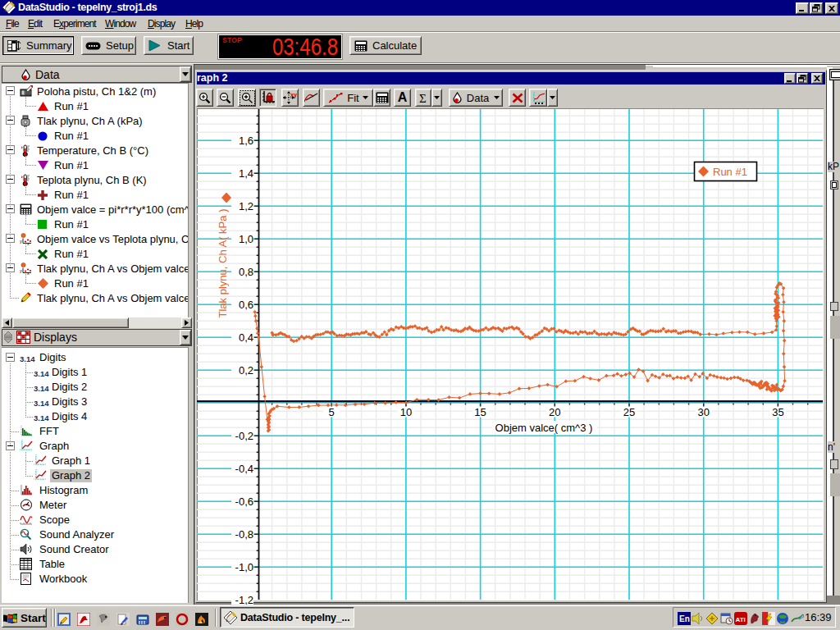 This screenshot has width=840, height=630. What do you see at coordinates (778, 412) in the screenshot?
I see `svg-text: 35` at bounding box center [778, 412].